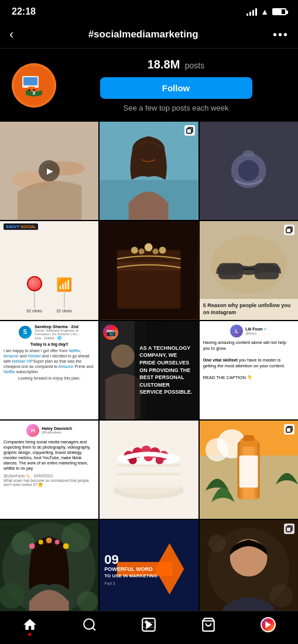  Describe the element at coordinates (289, 429) in the screenshot. I see `multi-product-indicator` at that location.